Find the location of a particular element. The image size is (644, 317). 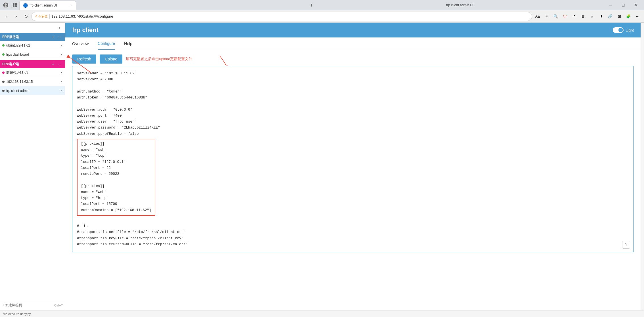

proxies-line: type = "http" is located at coordinates (116, 198).